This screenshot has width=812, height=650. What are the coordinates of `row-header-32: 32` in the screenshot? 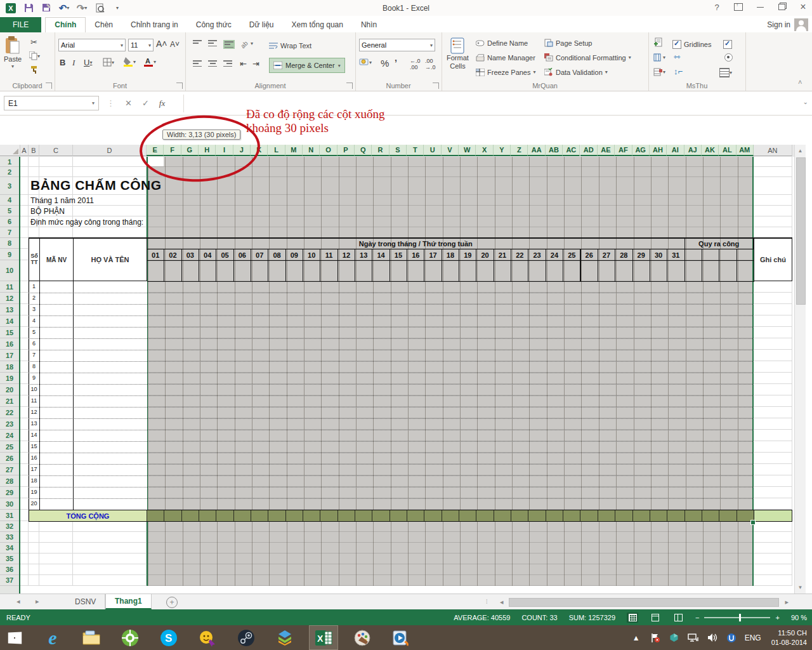 It's located at (10, 527).